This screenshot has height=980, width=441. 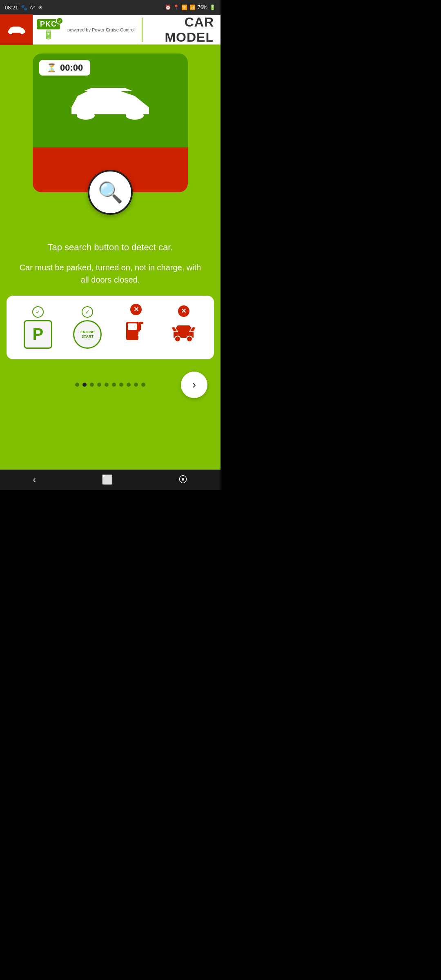 I want to click on next-button: ›, so click(x=194, y=385).